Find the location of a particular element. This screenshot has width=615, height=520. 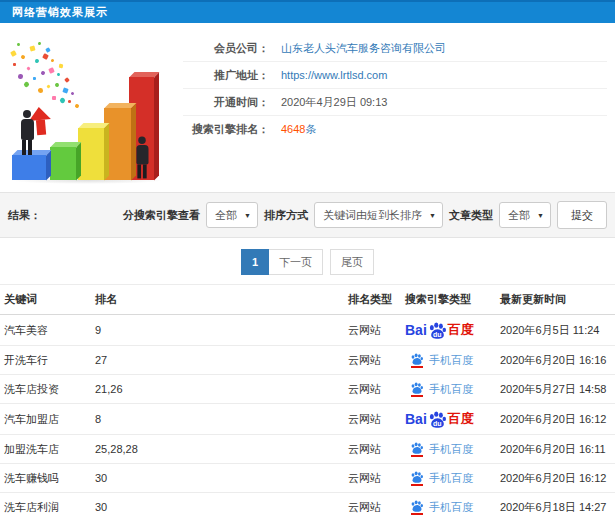

search-engine-cell: Bai du 百度 is located at coordinates (448, 330).